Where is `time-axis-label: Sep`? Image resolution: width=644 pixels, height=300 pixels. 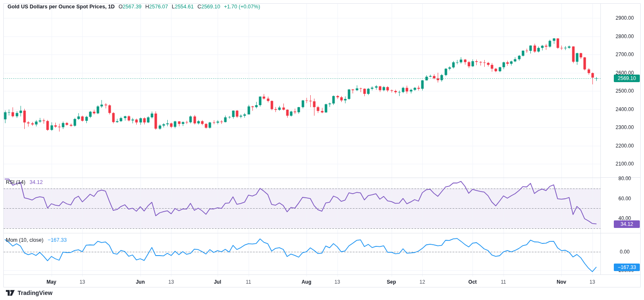
time-axis-label: Sep is located at coordinates (392, 282).